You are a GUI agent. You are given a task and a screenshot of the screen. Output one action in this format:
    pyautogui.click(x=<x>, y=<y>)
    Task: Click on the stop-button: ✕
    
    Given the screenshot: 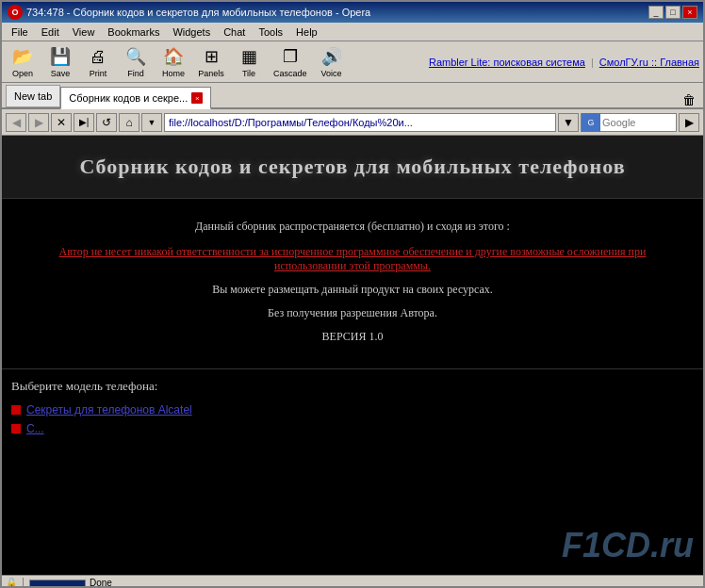 What is the action you would take?
    pyautogui.click(x=61, y=122)
    